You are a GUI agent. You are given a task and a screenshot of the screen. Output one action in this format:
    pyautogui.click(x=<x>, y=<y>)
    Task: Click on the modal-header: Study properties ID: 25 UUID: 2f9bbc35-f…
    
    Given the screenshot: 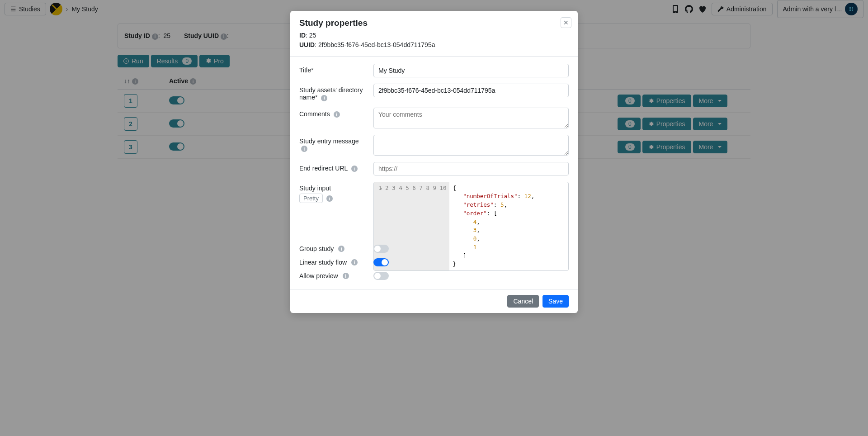 What is the action you would take?
    pyautogui.click(x=434, y=33)
    